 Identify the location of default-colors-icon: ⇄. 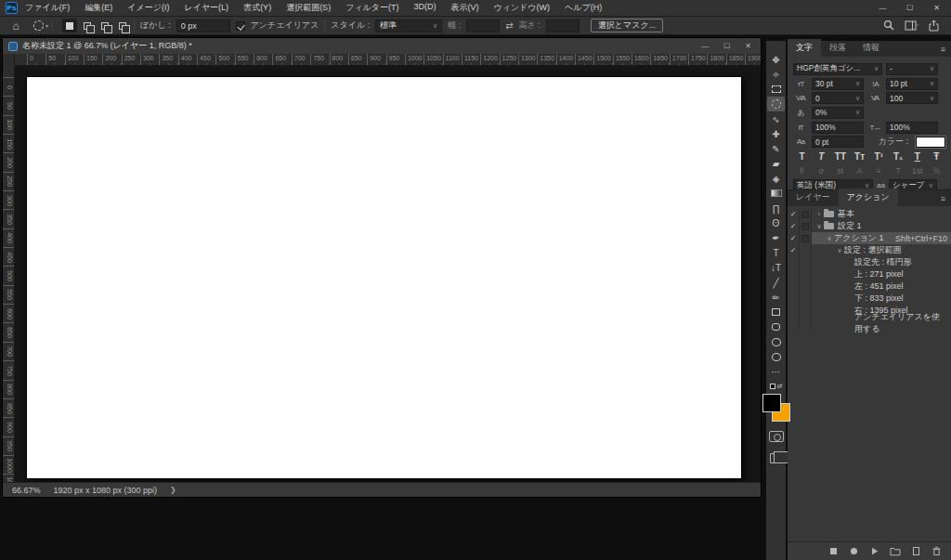
(776, 386).